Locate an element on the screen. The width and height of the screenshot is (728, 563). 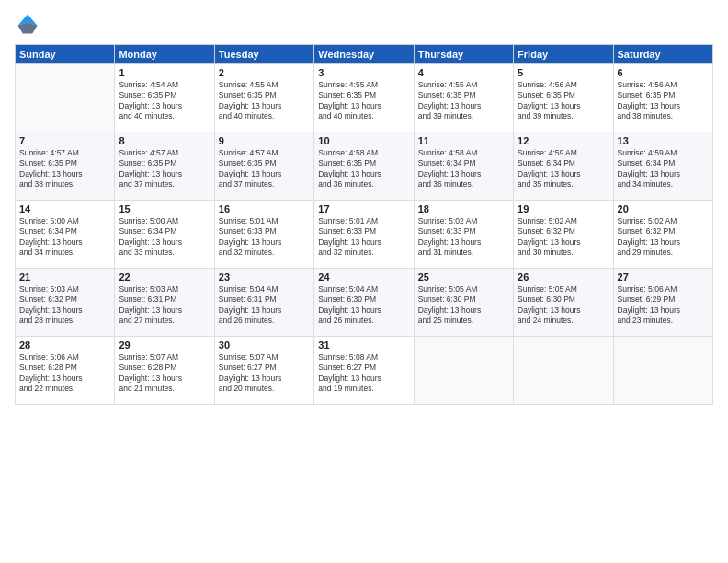
day-number: 7 is located at coordinates (64, 141).